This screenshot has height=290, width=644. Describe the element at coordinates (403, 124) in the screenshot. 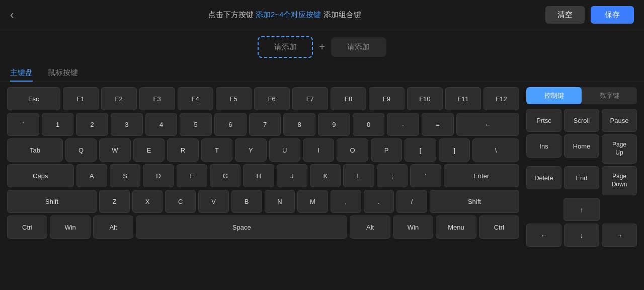

I see `key-minus: -` at that location.